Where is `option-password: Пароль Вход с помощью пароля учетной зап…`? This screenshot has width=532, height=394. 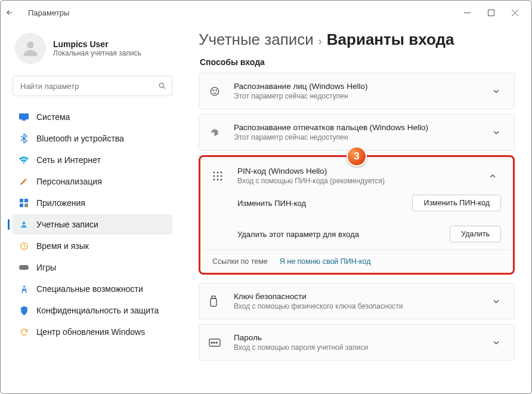 option-password: Пароль Вход с помощью пароля учетной зап… is located at coordinates (357, 343).